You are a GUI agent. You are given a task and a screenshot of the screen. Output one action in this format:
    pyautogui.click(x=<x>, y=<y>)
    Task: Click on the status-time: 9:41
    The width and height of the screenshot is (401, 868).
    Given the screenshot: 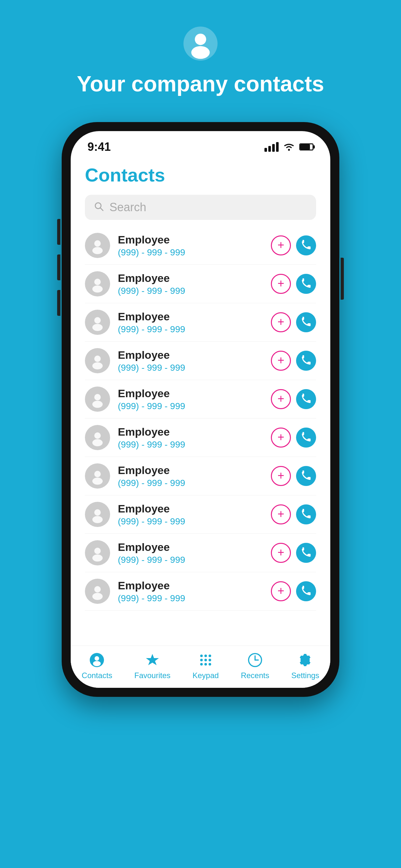 What is the action you would take?
    pyautogui.click(x=99, y=147)
    